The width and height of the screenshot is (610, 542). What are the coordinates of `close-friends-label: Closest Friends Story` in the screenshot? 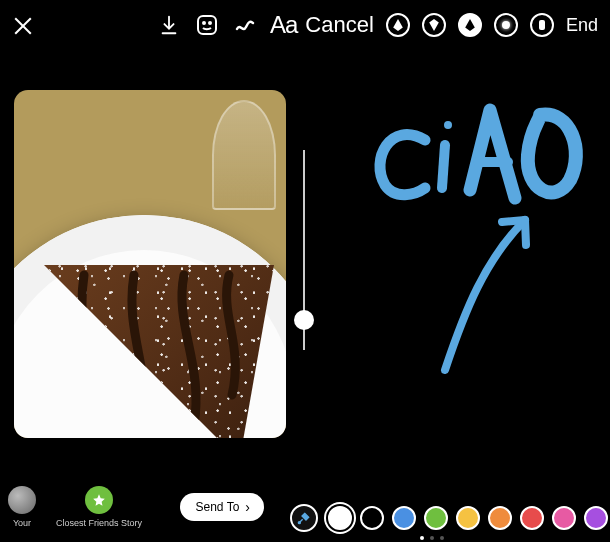 It's located at (99, 523).